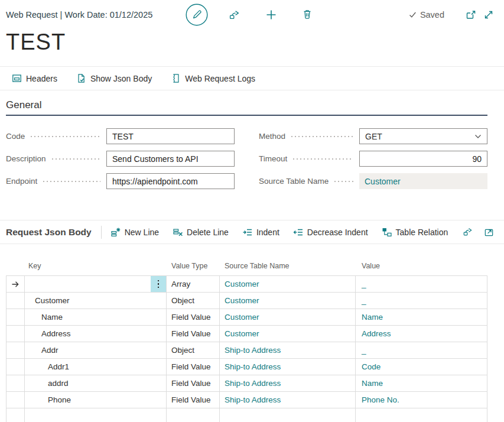 This screenshot has height=422, width=504. What do you see at coordinates (471, 15) in the screenshot?
I see `popout-icon` at bounding box center [471, 15].